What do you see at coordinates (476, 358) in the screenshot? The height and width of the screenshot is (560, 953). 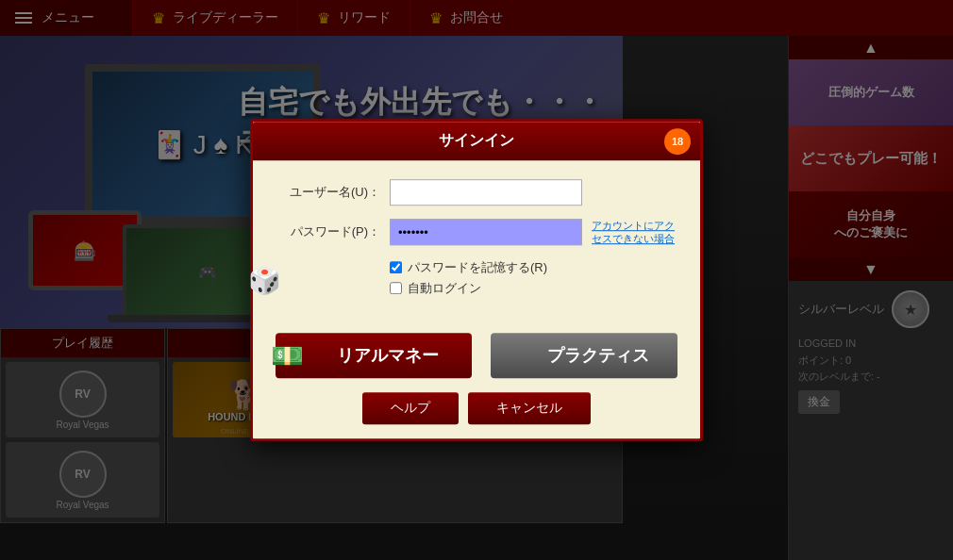 I see `action-buttons: 💵 リアルマネー 🎲 プラクティス` at bounding box center [476, 358].